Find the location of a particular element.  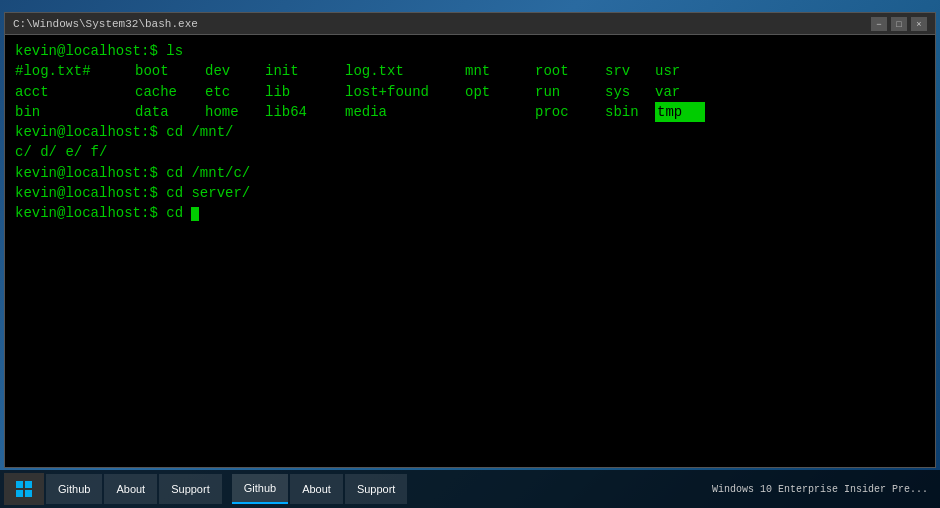

ls-file-13: lib is located at coordinates (305, 92).